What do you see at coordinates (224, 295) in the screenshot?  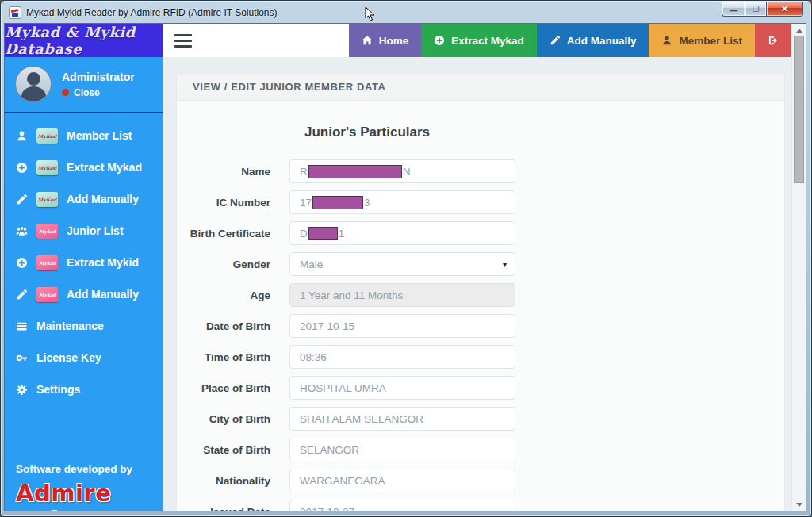 I see `field-label: Age` at bounding box center [224, 295].